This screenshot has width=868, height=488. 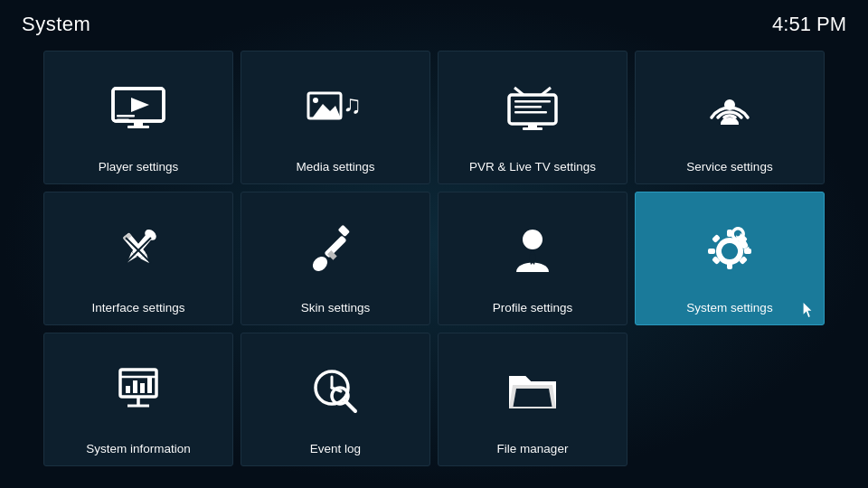 I want to click on grid-item-event-log: Event log, so click(x=335, y=399).